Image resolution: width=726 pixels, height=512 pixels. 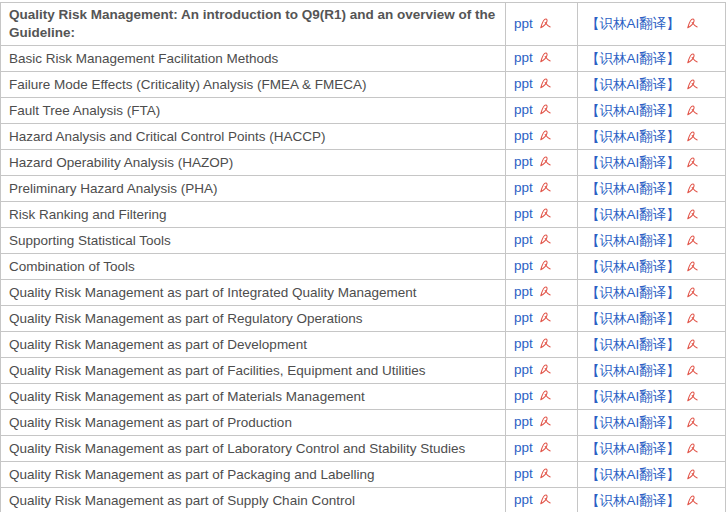 What do you see at coordinates (254, 24) in the screenshot?
I see `row-title: Quality Risk Management: An introduction…` at bounding box center [254, 24].